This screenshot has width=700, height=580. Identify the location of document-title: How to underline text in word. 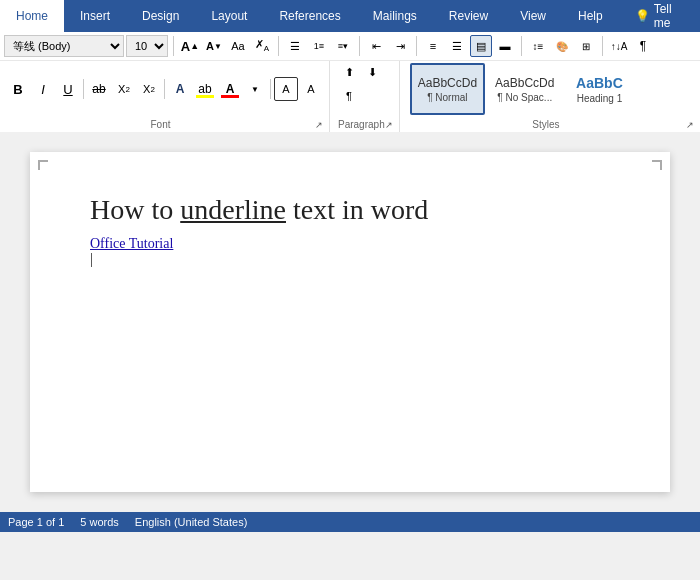
(350, 210).